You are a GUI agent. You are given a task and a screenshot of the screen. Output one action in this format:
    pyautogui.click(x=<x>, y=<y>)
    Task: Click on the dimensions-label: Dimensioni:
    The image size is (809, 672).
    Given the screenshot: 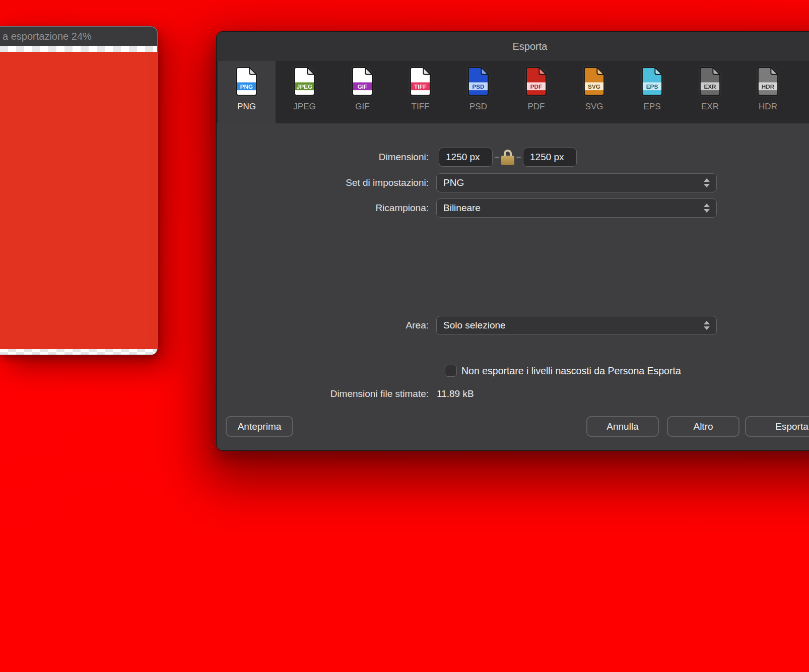 What is the action you would take?
    pyautogui.click(x=322, y=157)
    